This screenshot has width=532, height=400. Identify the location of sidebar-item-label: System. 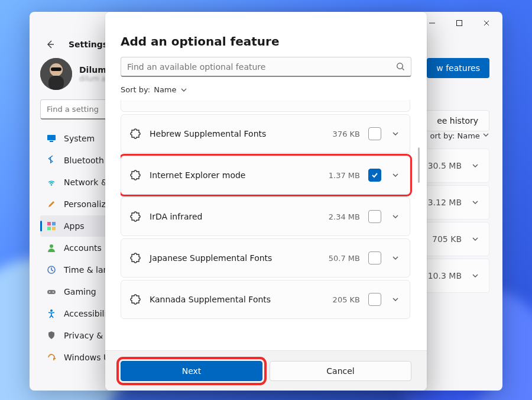
(79, 138).